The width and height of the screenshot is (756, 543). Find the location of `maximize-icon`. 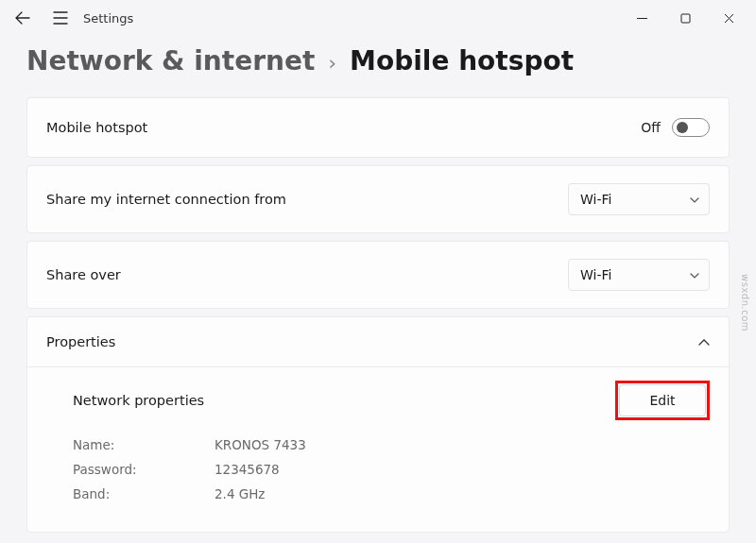

maximize-icon is located at coordinates (686, 19).